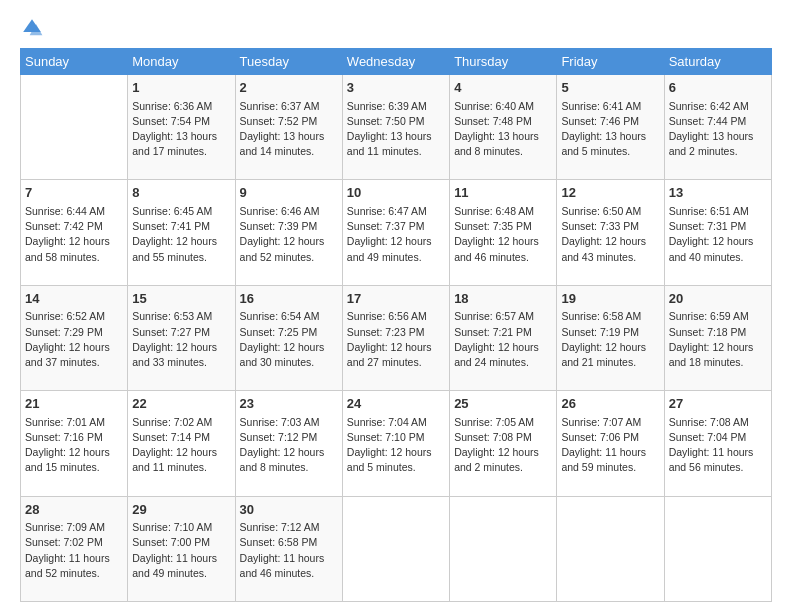 The width and height of the screenshot is (792, 612). What do you see at coordinates (181, 299) in the screenshot?
I see `cell-date-number: 15` at bounding box center [181, 299].